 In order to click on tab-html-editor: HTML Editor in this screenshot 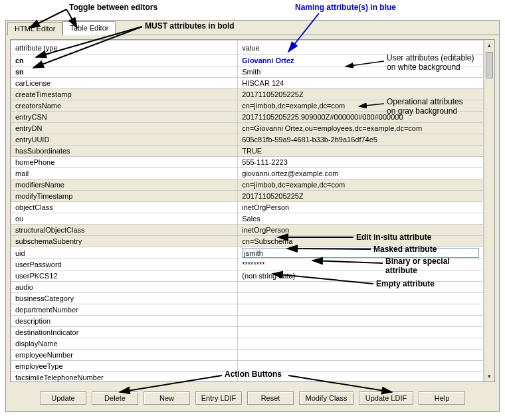, I will do `click(35, 29)`.